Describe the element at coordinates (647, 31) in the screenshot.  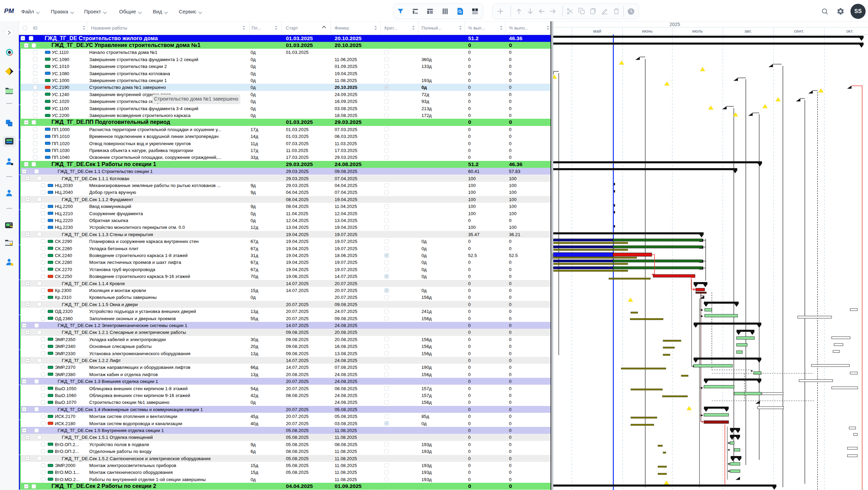
I see `svg-text: июнь` at that location.